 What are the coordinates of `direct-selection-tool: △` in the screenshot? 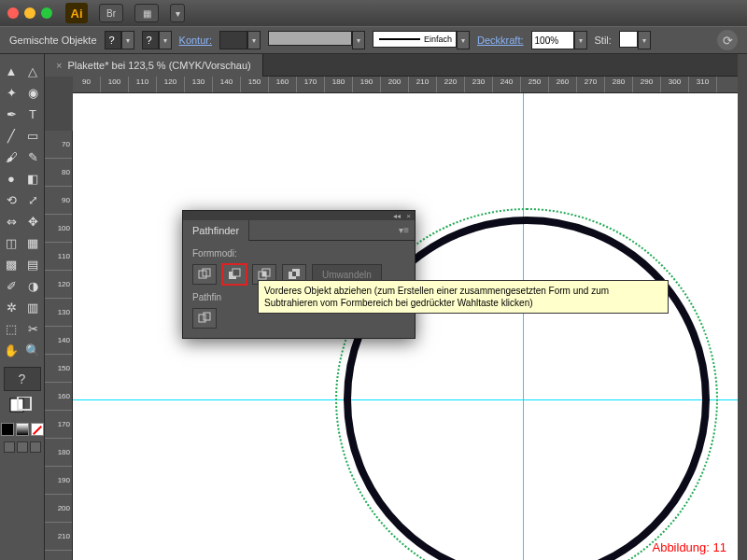 It's located at (33, 71).